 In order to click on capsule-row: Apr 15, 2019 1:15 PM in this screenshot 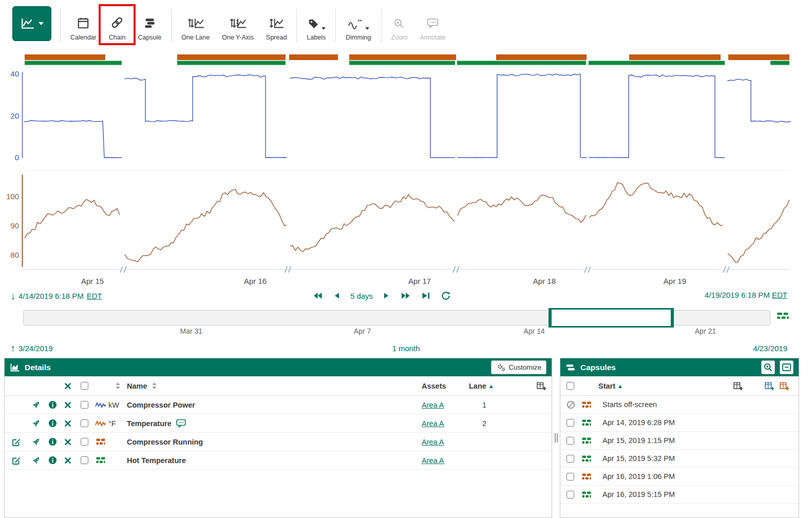, I will do `click(679, 440)`.